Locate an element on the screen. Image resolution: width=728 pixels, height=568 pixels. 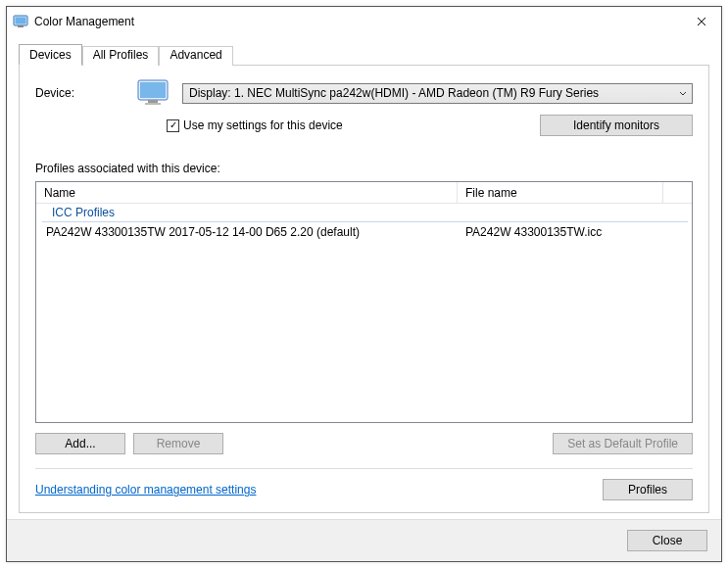
close-button: Close is located at coordinates (667, 541).